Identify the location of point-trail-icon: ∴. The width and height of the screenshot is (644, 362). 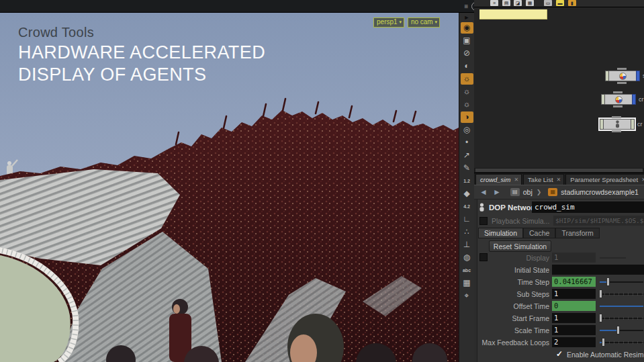
(467, 232).